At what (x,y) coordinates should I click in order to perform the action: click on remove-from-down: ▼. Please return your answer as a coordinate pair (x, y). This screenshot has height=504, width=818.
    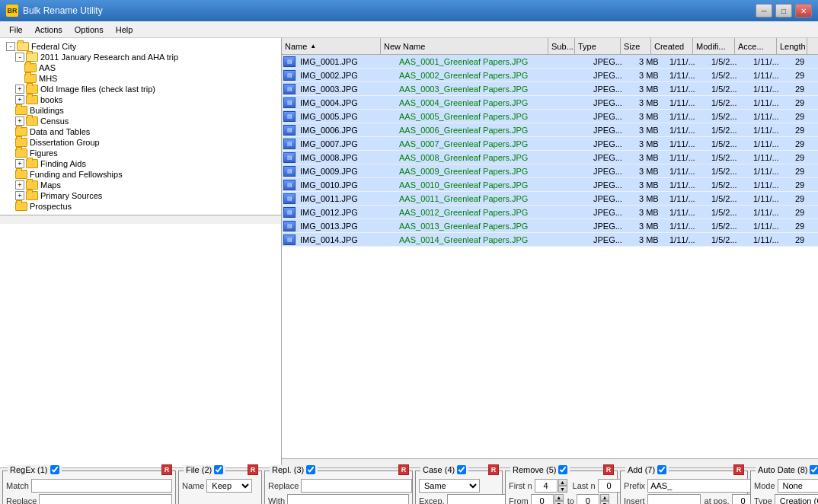
    Looking at the image, I should click on (559, 502).